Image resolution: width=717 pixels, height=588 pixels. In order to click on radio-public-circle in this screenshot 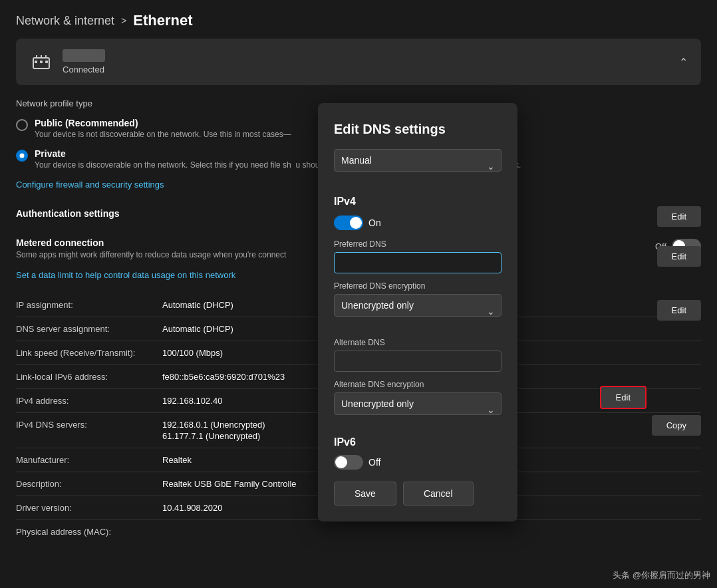, I will do `click(22, 125)`.